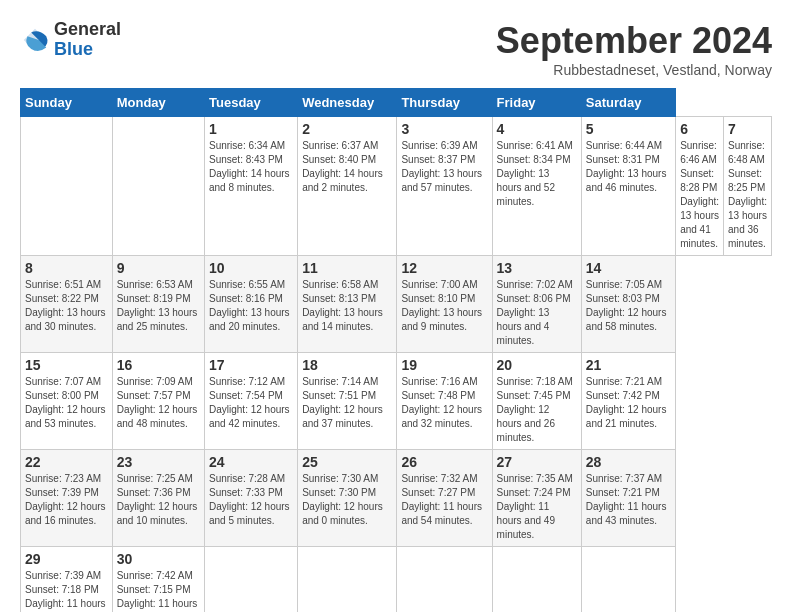 The width and height of the screenshot is (792, 612). What do you see at coordinates (252, 402) in the screenshot?
I see `day-cell-17: 17Sunrise: 7:12 AMSunset: 7:54 PMDayligh…` at bounding box center [252, 402].